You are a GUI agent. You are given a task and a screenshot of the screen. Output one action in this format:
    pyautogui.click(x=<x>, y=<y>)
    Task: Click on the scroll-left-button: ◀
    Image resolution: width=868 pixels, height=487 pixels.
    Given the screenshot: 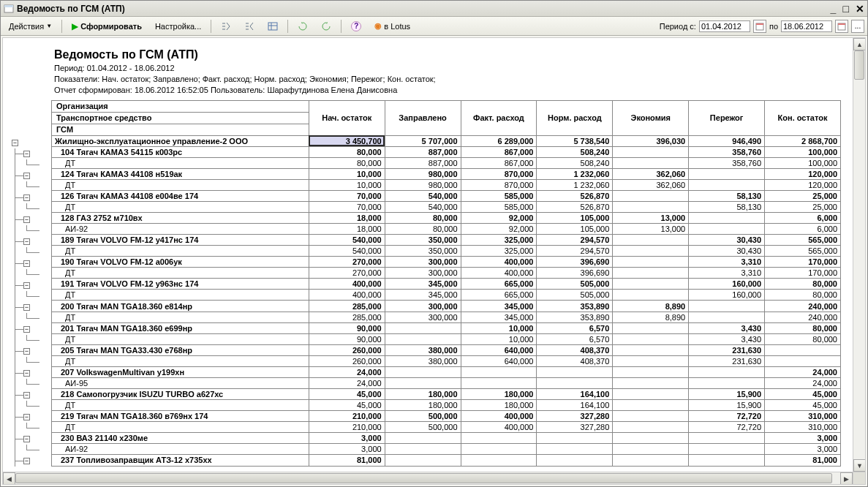 What is the action you would take?
    pyautogui.click(x=9, y=478)
    